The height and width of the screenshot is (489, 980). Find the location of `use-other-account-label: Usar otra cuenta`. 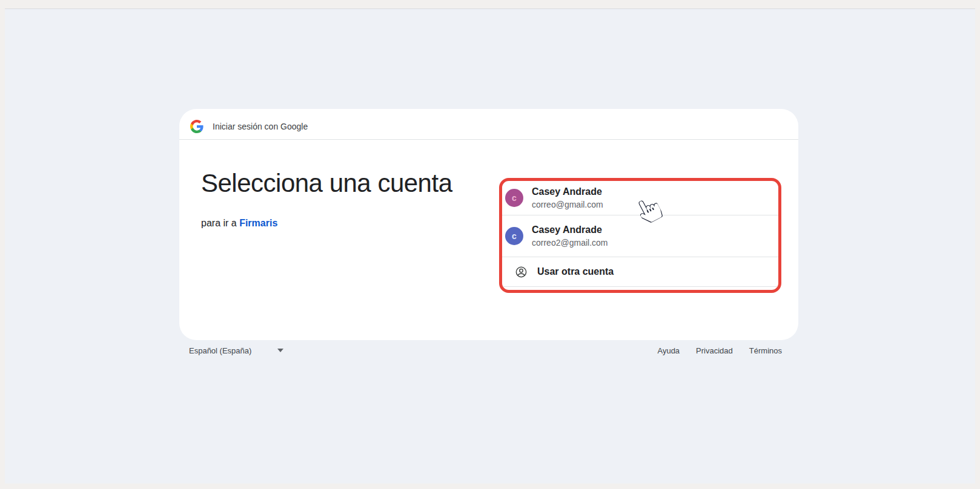

use-other-account-label: Usar otra cuenta is located at coordinates (575, 272).